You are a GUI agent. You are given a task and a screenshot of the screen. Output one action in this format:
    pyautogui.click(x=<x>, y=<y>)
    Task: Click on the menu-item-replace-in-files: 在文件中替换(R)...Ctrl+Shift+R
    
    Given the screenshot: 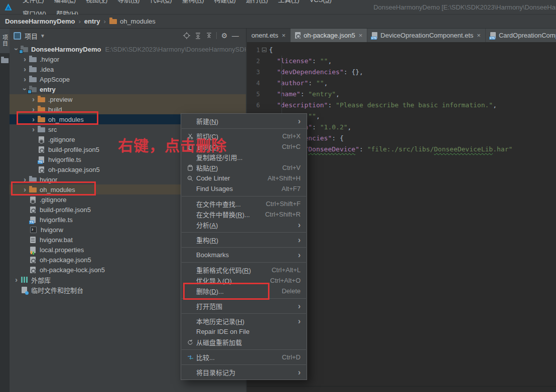 What is the action you would take?
    pyautogui.click(x=244, y=215)
    